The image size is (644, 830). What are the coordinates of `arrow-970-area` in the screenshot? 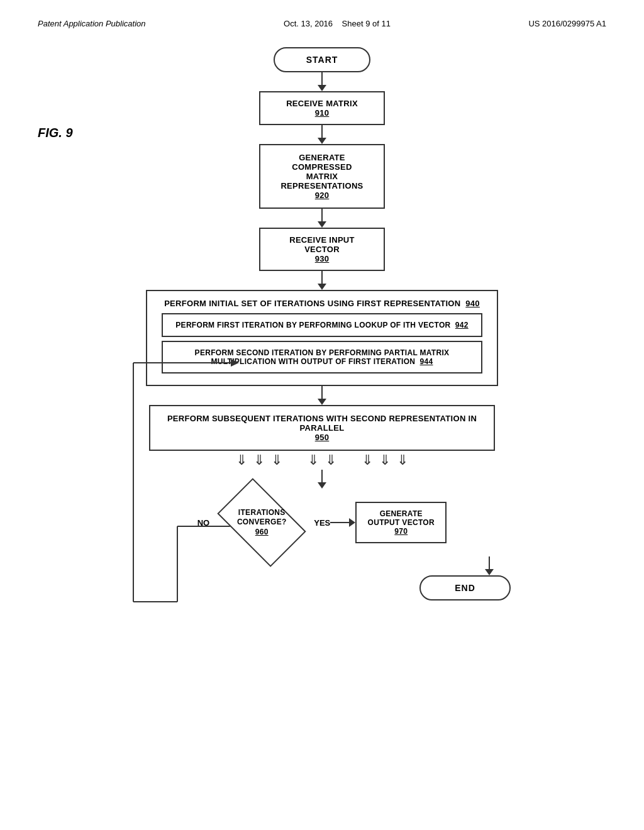 It's located at (322, 565).